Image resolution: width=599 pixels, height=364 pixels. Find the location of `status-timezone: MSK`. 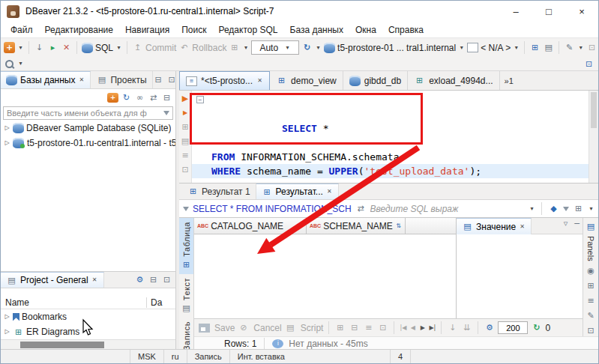

status-timezone: MSK is located at coordinates (147, 357).